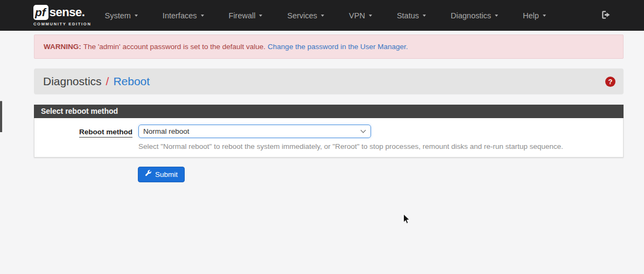 The width and height of the screenshot is (644, 274). What do you see at coordinates (174, 46) in the screenshot?
I see `warning-text: The 'admin' account password is set to t…` at bounding box center [174, 46].